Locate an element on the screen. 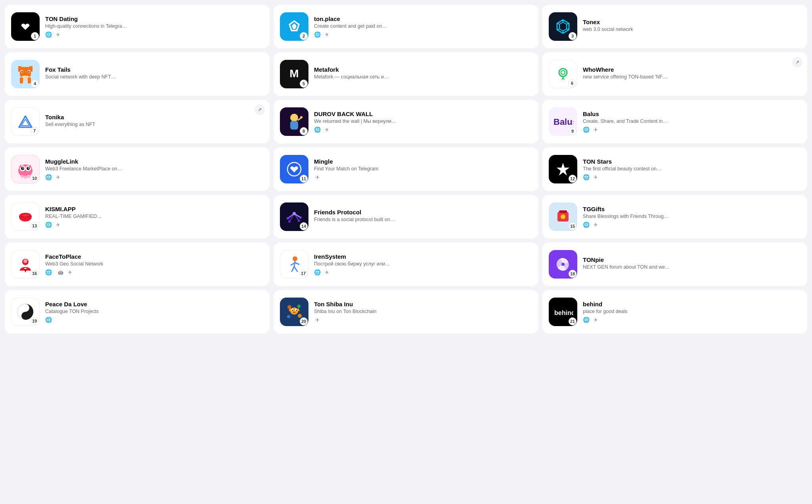 The width and height of the screenshot is (812, 504). app-icon-6: 6 is located at coordinates (563, 74).